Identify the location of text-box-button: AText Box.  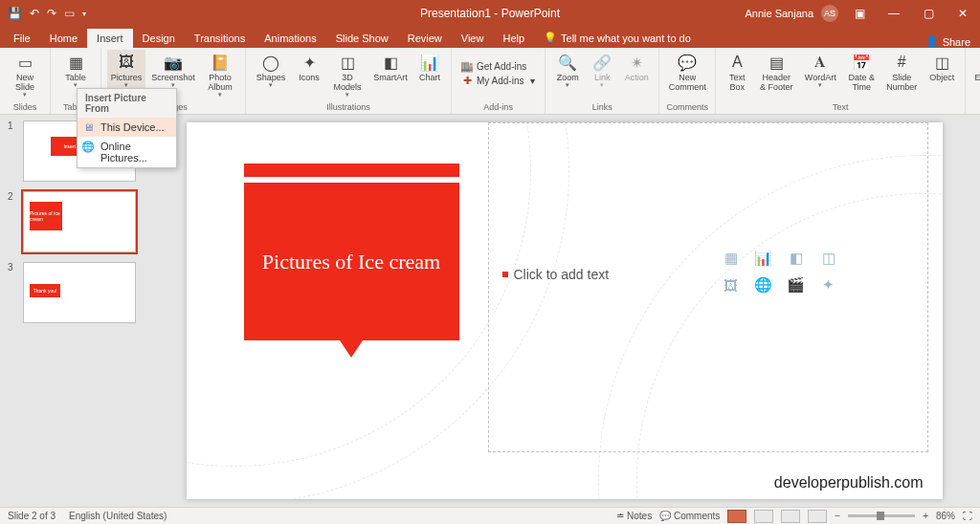
(737, 74).